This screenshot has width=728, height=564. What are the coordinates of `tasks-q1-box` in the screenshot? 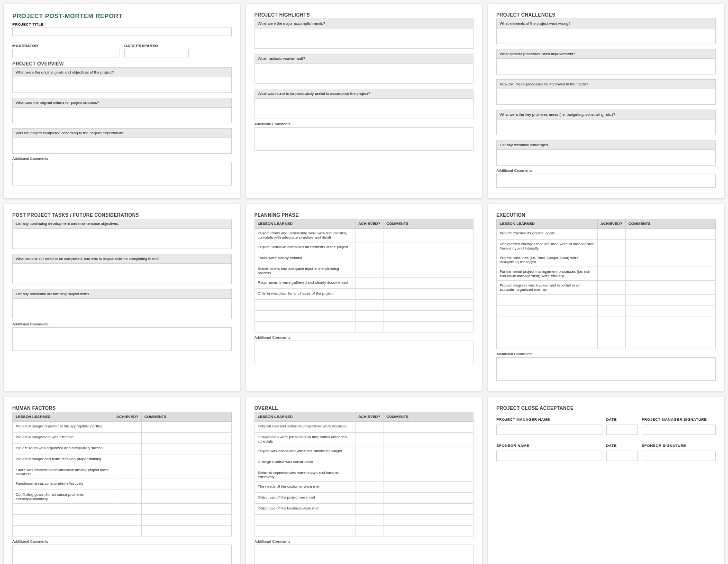 It's located at (122, 239).